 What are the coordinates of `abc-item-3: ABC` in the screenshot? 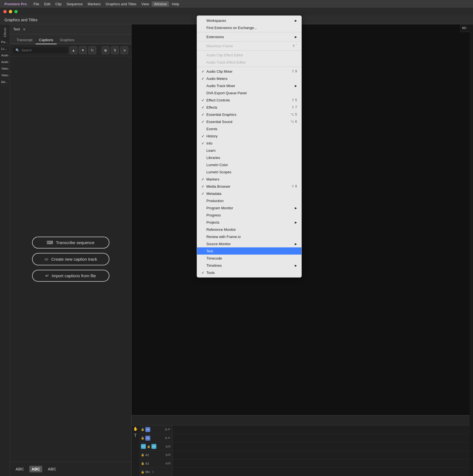 It's located at (52, 469).